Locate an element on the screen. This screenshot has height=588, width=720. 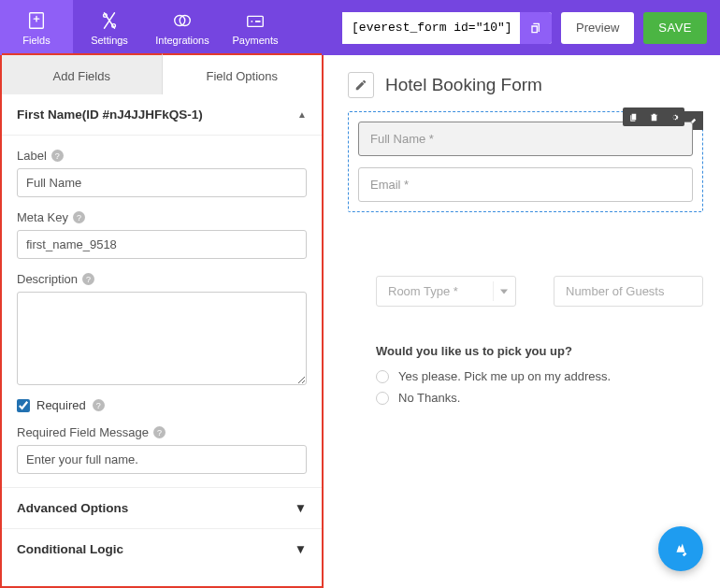
accordion-advanced-options: Advanced Options ▼ is located at coordinates (162, 508).